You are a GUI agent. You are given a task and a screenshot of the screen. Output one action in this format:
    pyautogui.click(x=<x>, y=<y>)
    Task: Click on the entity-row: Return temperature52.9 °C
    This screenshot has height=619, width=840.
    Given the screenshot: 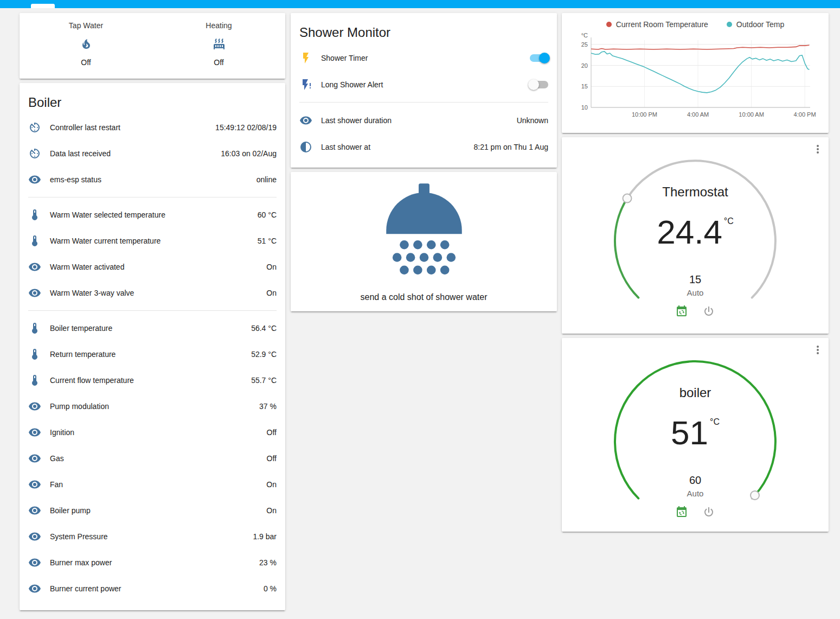 What is the action you would take?
    pyautogui.click(x=152, y=354)
    